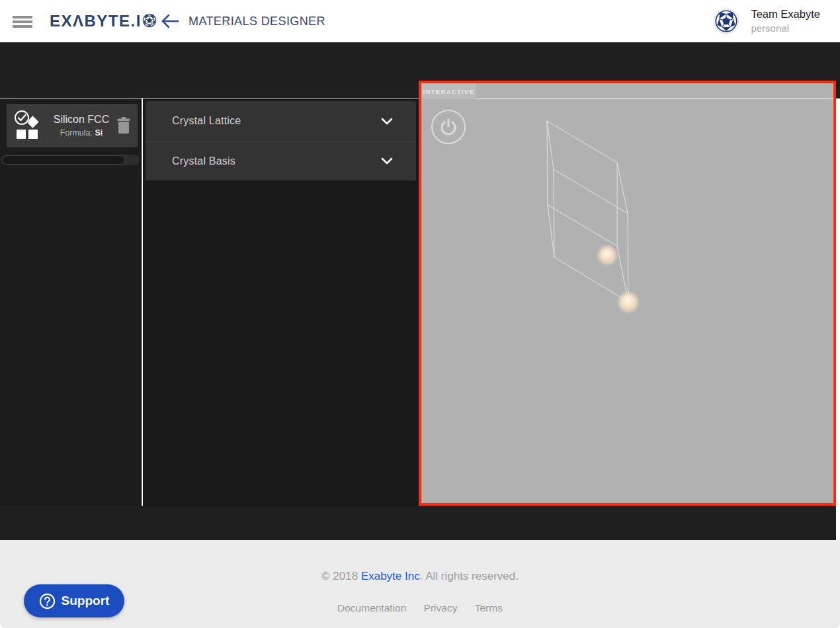 Image resolution: width=840 pixels, height=628 pixels. What do you see at coordinates (206, 121) in the screenshot?
I see `section-label: Crystal Lattice` at bounding box center [206, 121].